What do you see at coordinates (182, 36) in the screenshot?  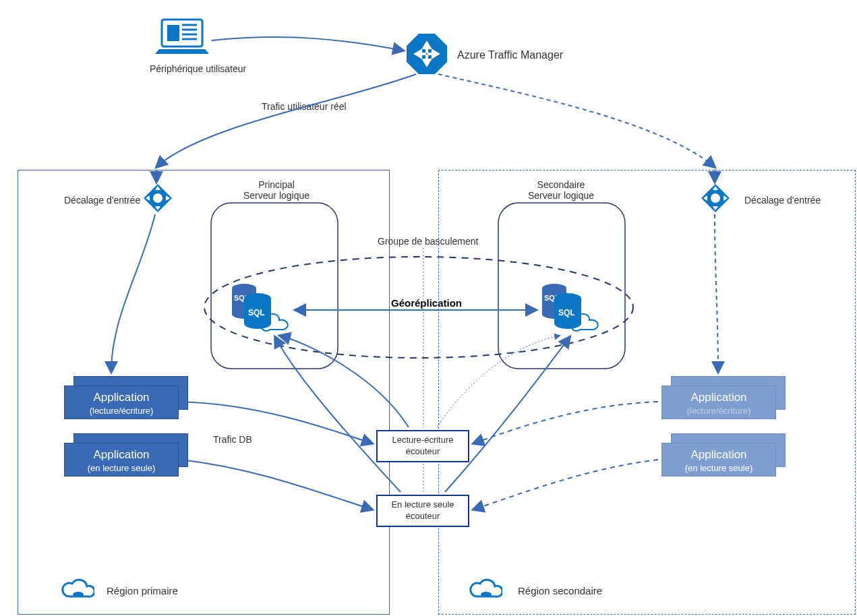 I see `device-icon` at bounding box center [182, 36].